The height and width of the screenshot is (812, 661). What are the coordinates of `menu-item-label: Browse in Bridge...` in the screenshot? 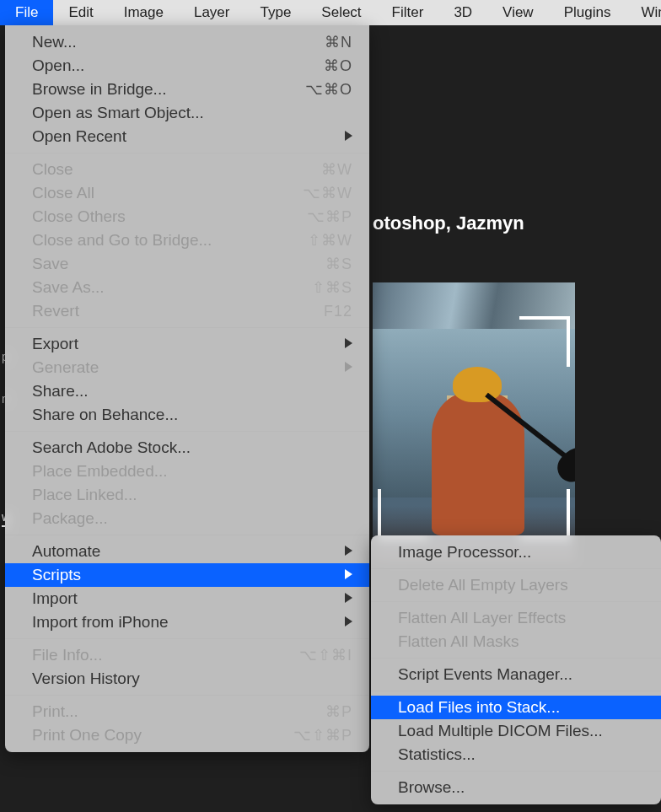 It's located at (161, 89).